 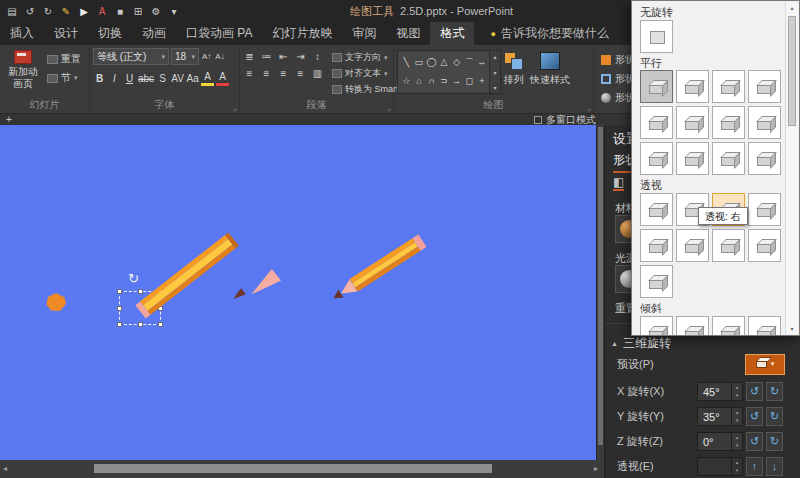 I want to click on shape-arc-icon: ⌒, so click(x=470, y=62).